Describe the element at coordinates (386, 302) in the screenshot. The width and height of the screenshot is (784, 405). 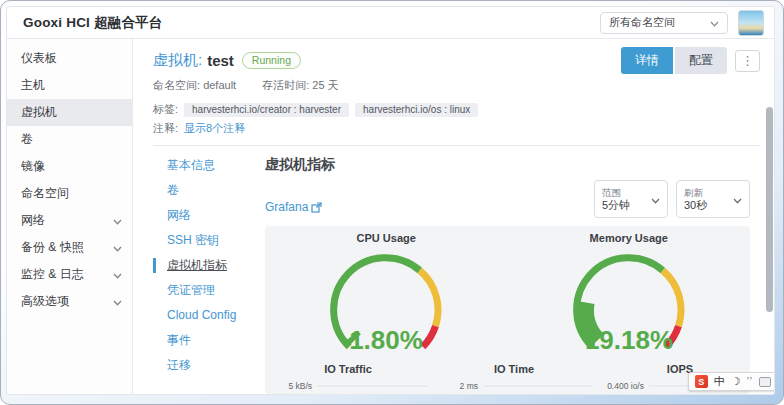
I see `gauge-arc: 1.80%` at that location.